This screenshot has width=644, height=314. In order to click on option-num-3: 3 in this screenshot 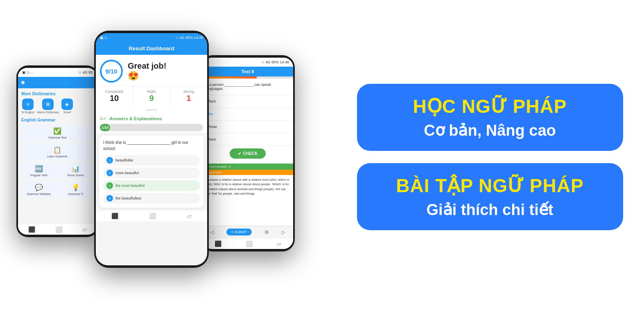, I will do `click(110, 186)`.